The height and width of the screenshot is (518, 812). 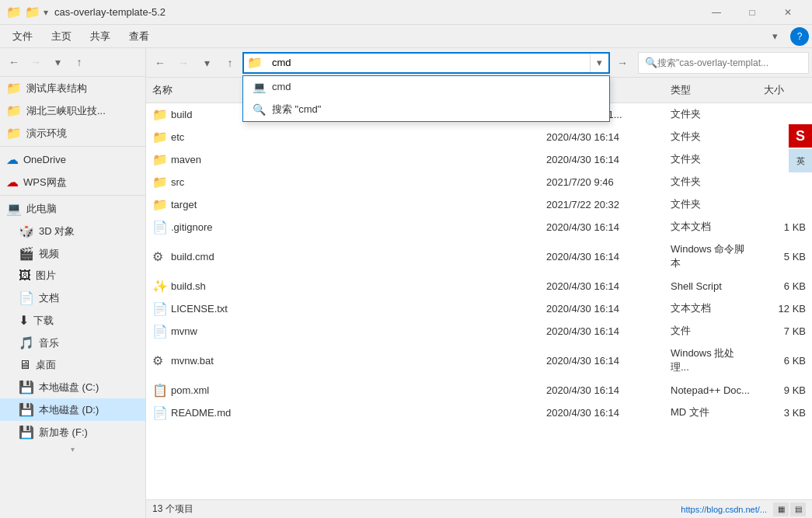 I want to click on address-folder-icon: 📁, so click(x=255, y=62).